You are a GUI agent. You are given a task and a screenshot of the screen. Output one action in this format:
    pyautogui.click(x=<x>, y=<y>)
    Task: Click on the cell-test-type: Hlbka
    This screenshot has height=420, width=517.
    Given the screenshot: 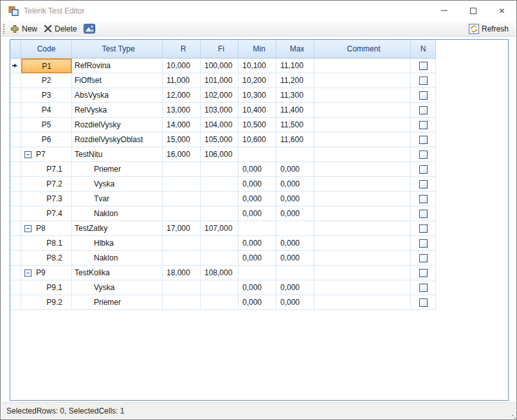 What is the action you would take?
    pyautogui.click(x=117, y=243)
    